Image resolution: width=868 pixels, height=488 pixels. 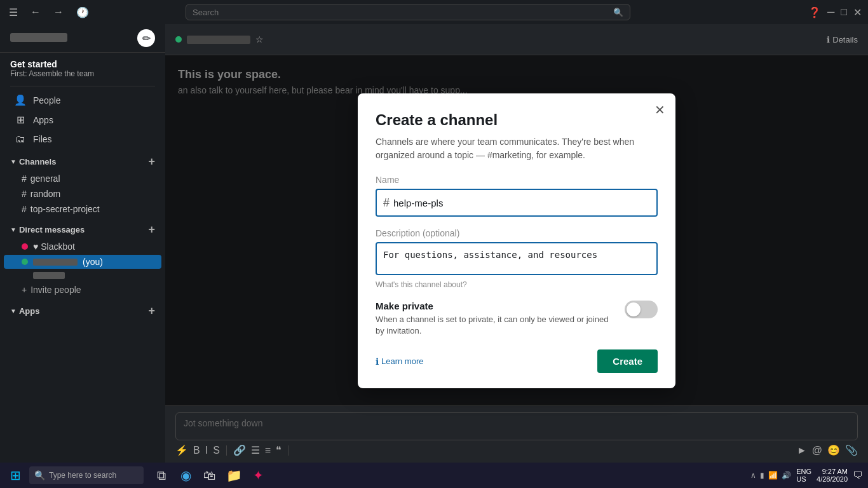 I want to click on taskbar-slack: ✦, so click(x=258, y=475).